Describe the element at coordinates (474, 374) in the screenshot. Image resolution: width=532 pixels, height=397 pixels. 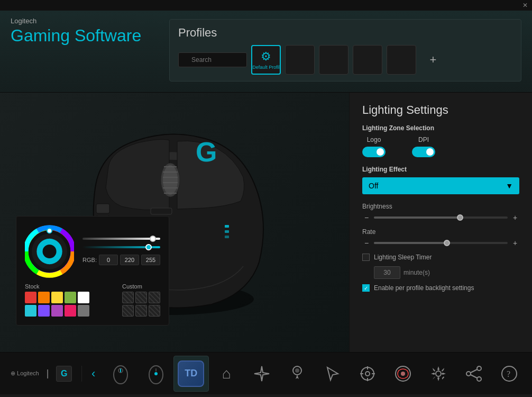
I see `nav-item-share` at that location.